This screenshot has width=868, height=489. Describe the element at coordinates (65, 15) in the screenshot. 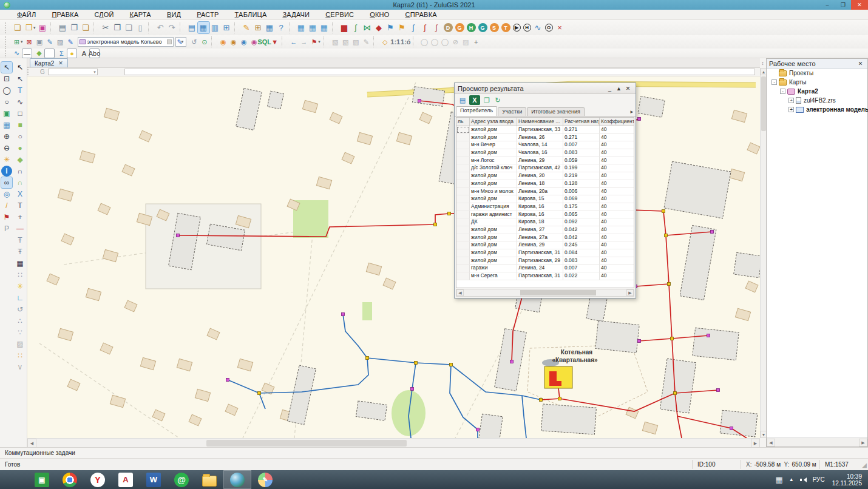

I see `menu-edit: ПРАВКА` at that location.